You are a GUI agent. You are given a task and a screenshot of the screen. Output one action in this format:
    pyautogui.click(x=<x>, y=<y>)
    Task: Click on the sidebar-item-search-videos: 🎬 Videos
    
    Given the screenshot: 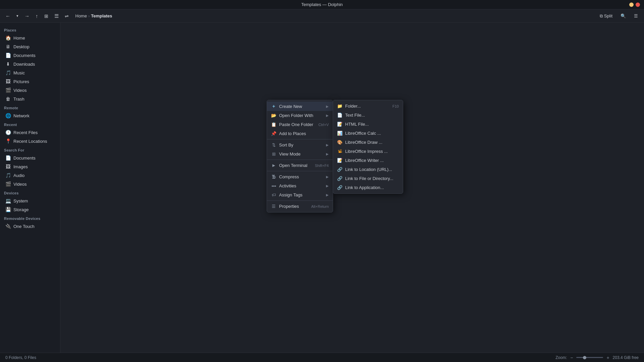 What is the action you would take?
    pyautogui.click(x=30, y=184)
    